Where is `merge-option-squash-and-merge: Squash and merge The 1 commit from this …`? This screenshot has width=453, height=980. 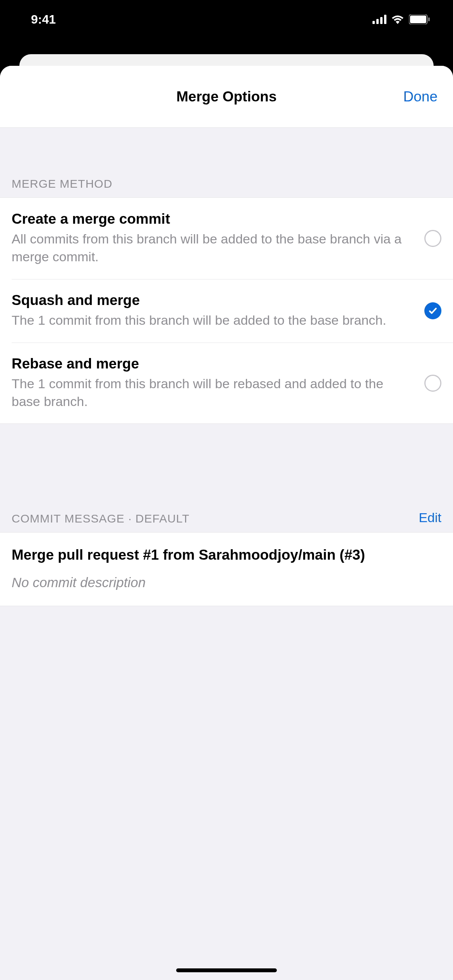 merge-option-squash-and-merge: Squash and merge The 1 commit from this … is located at coordinates (226, 311).